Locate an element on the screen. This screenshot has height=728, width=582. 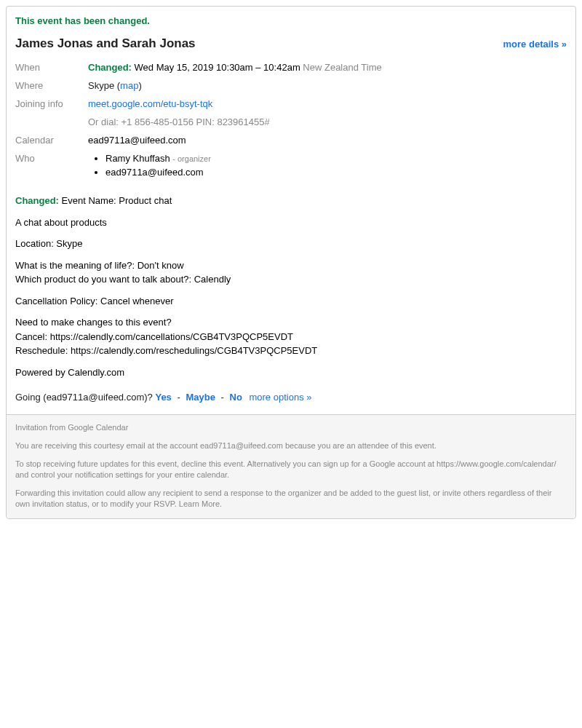
value-who: Ramy Khuffash - organizer ead9711a@uifee… is located at coordinates (327, 167).